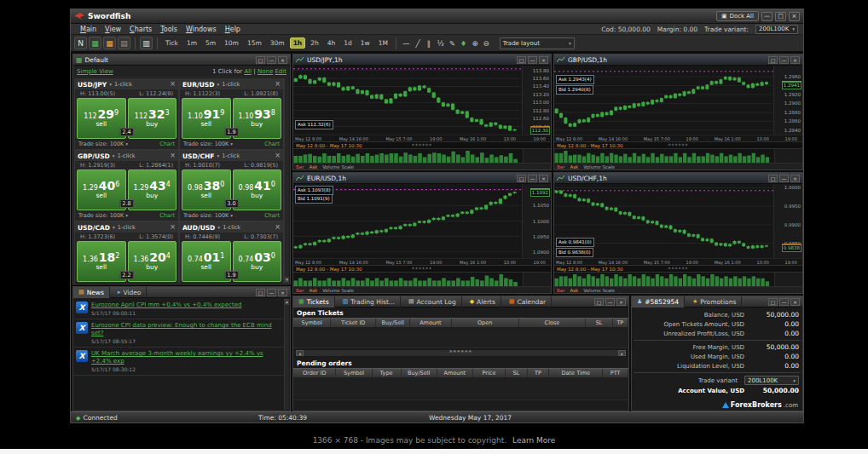 The width and height of the screenshot is (868, 454). What do you see at coordinates (315, 43) in the screenshot?
I see `timeframe-2h: 2h` at bounding box center [315, 43].